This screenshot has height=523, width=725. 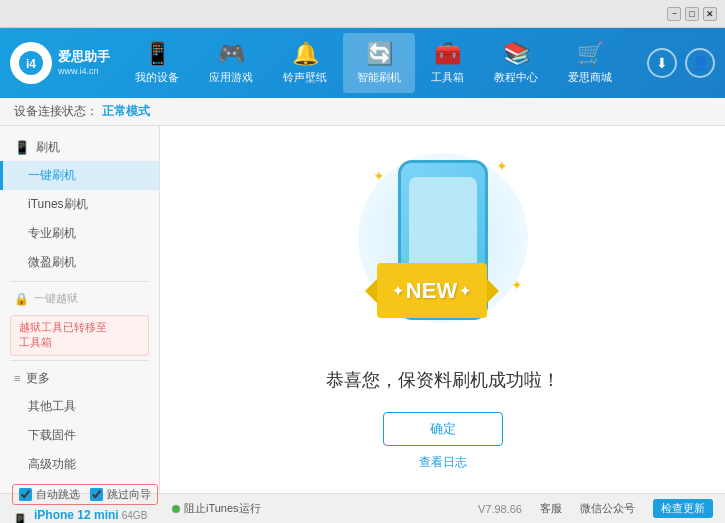 What do you see at coordinates (48, 148) in the screenshot?
I see `flash-section-label: 刷机` at bounding box center [48, 148].